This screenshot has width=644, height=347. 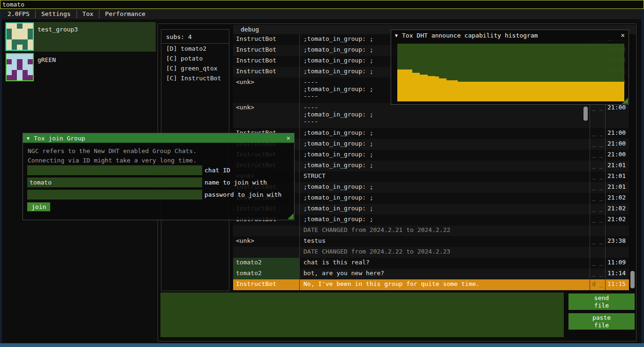 What do you see at coordinates (445, 231) in the screenshot?
I see `chat-message: DATE CHANGED from 2024.2.21 to 2024.2.22` at bounding box center [445, 231].